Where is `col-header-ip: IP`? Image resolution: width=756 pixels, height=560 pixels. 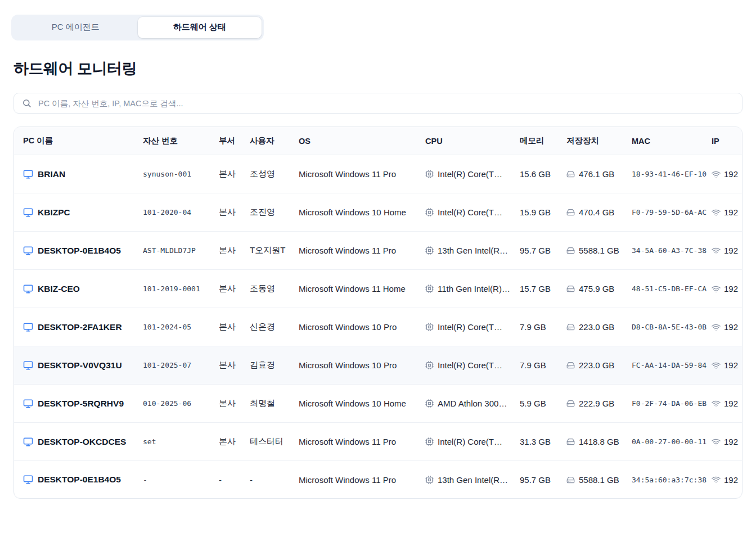
col-header-ip: IP is located at coordinates (727, 141).